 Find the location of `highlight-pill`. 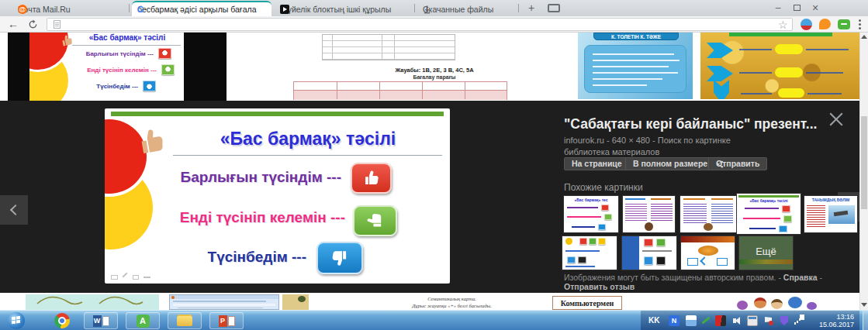

highlight-pill is located at coordinates (791, 93).